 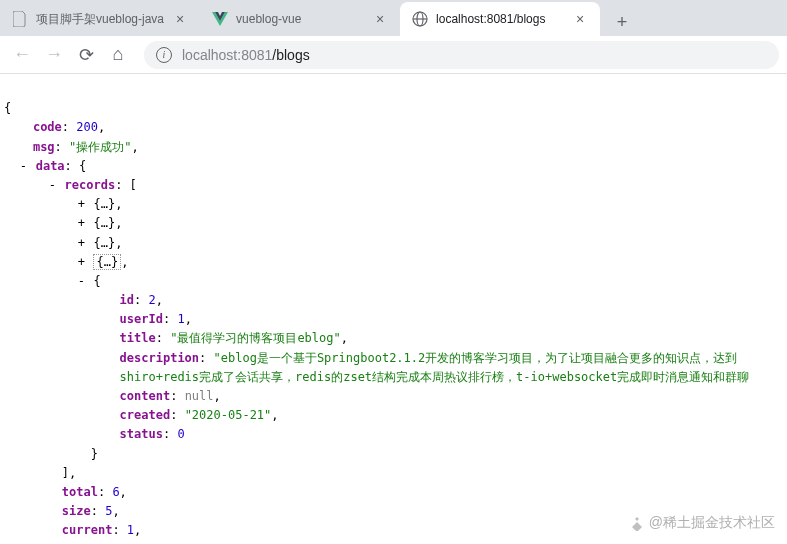 What do you see at coordinates (500, 19) in the screenshot?
I see `tab-3: localhost:8081/blogs ×` at bounding box center [500, 19].